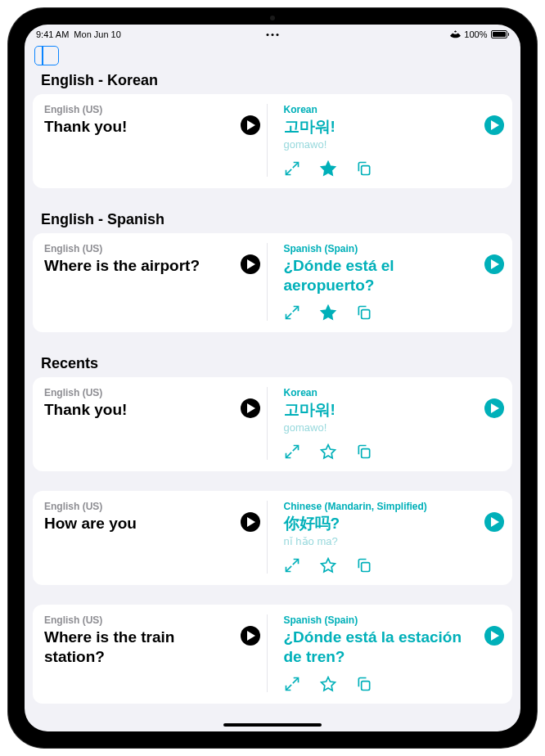  What do you see at coordinates (272, 221) in the screenshot?
I see `section-header: English - Spanish` at bounding box center [272, 221].